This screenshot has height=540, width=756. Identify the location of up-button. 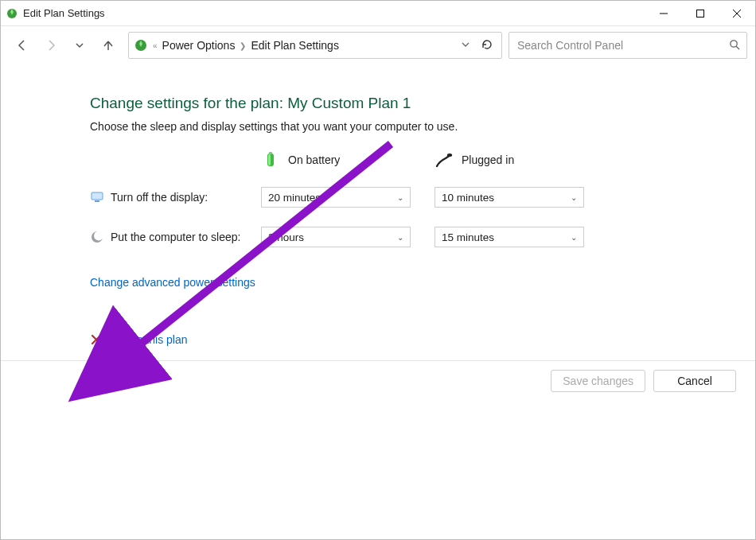
(108, 45).